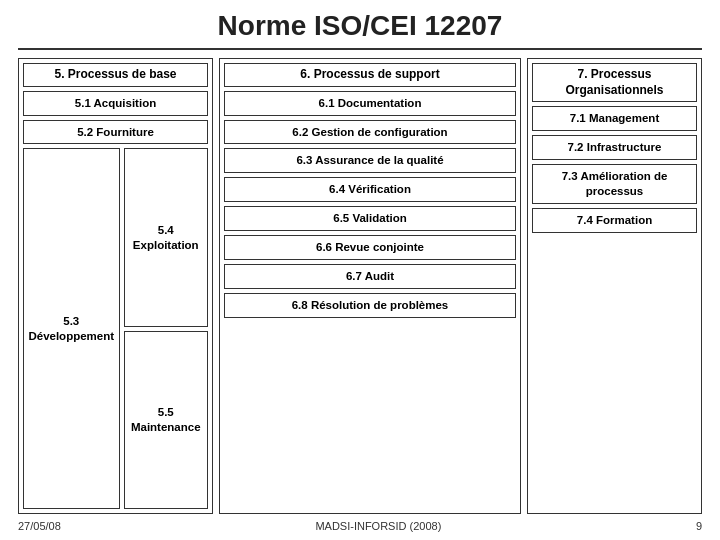 The height and width of the screenshot is (540, 720). What do you see at coordinates (116, 104) in the screenshot?
I see `box-5-1: 5.1 Acquisition` at bounding box center [116, 104].